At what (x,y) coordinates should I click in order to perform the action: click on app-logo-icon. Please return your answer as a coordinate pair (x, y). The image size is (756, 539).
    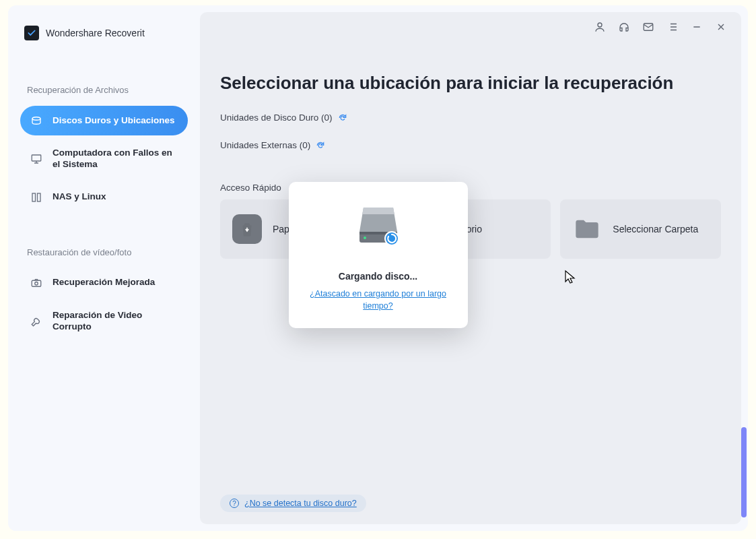
    Looking at the image, I should click on (32, 33).